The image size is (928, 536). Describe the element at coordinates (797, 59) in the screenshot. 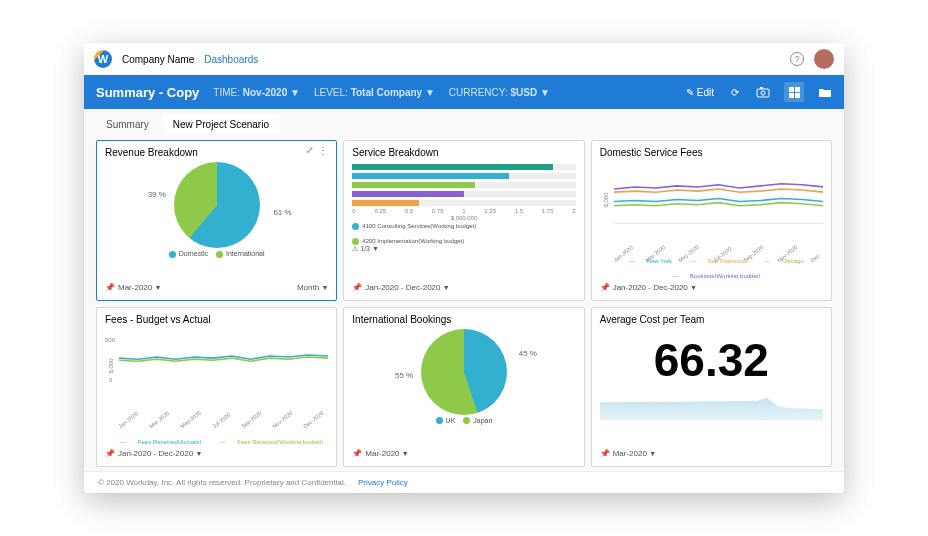

I see `help-icon: ?` at that location.